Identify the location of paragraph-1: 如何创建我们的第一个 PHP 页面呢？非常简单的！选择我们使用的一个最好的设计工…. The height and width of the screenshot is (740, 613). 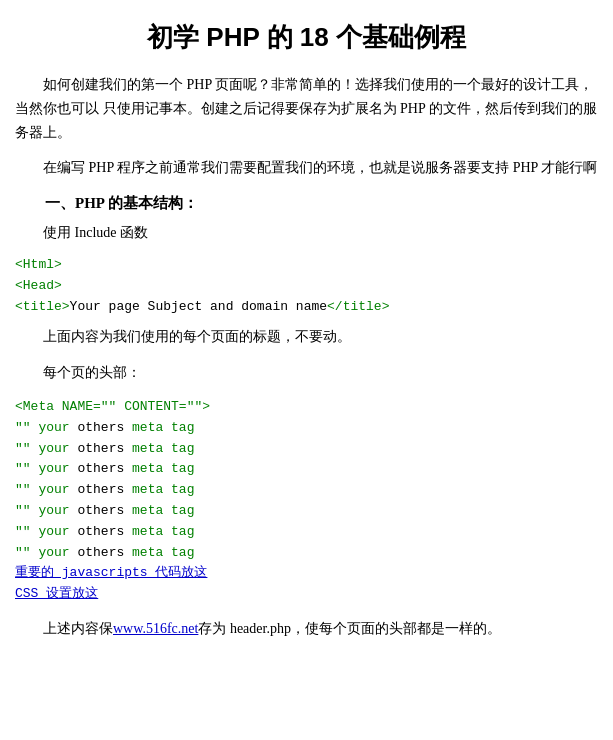
(306, 108).